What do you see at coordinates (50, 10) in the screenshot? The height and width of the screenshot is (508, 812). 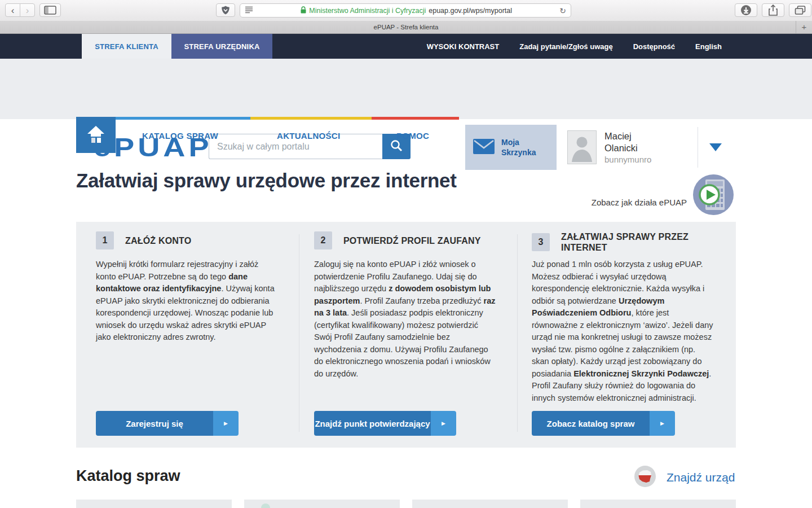 I see `sidebar-icon` at bounding box center [50, 10].